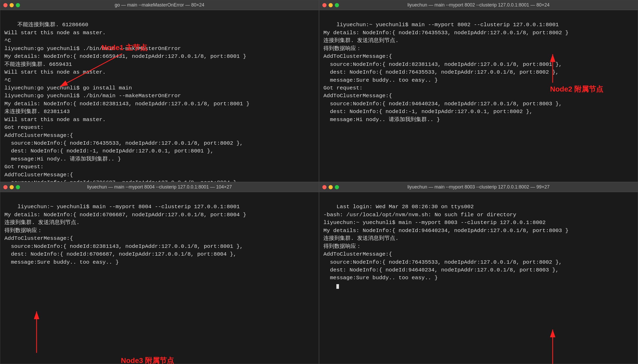 Image resolution: width=638 pixels, height=364 pixels. I want to click on titlebar-4: liyuechun — main --myport 8003 --cluster…, so click(478, 187).